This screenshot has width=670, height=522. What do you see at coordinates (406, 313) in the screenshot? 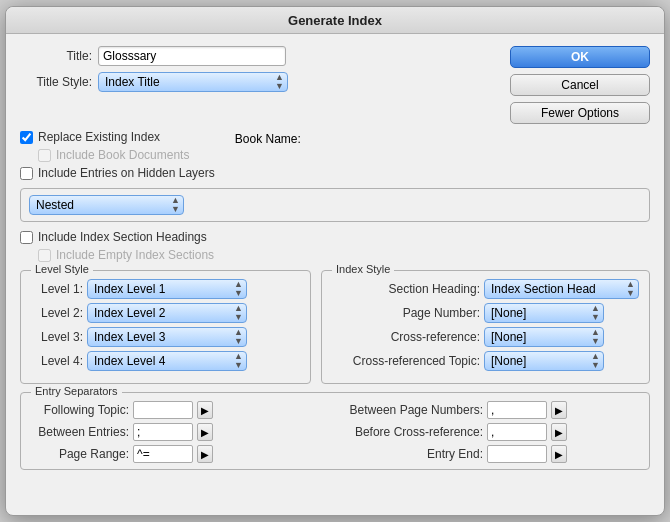
I see `index-style-row-label-1: Page Number:` at bounding box center [406, 313].